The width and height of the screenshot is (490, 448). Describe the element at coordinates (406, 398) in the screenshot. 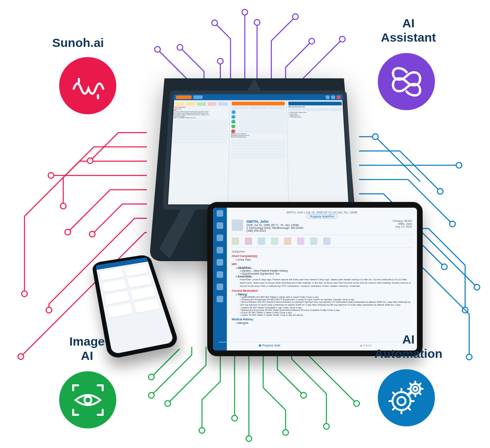

I see `feature-badge-automation` at that location.